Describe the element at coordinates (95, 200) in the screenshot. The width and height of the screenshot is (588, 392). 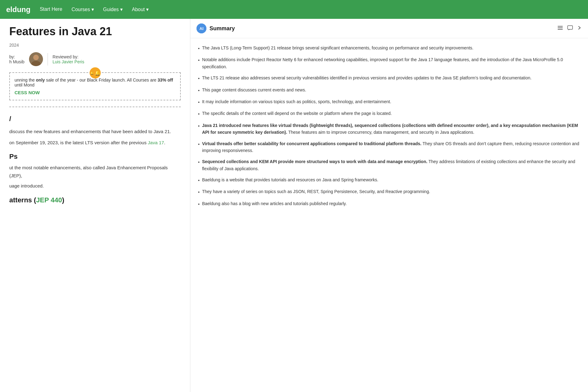
I see `patterns-heading: atterns (JEP 440)` at that location.